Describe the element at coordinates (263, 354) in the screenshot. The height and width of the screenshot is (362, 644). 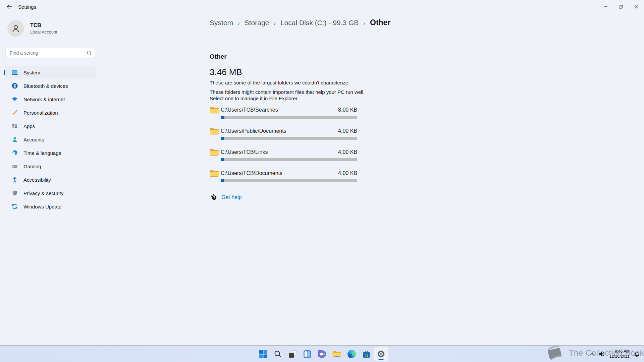
I see `windows-start-icon` at that location.